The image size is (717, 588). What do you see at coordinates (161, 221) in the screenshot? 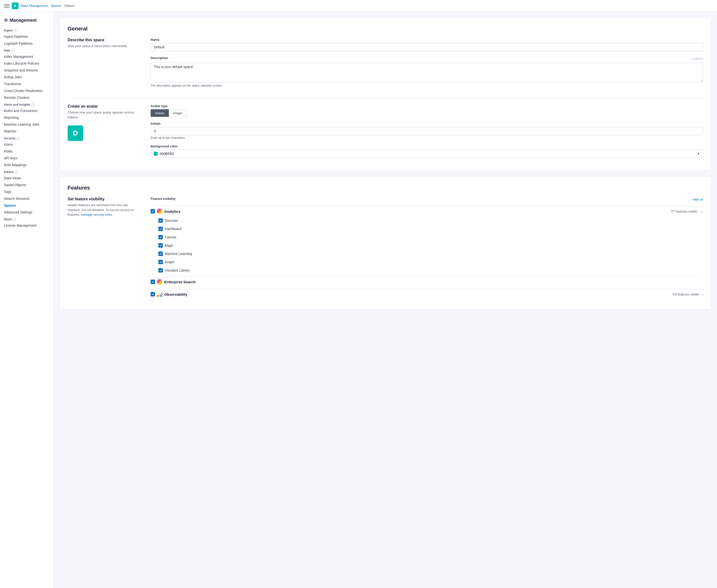
I see `discover-checkbox` at bounding box center [161, 221].